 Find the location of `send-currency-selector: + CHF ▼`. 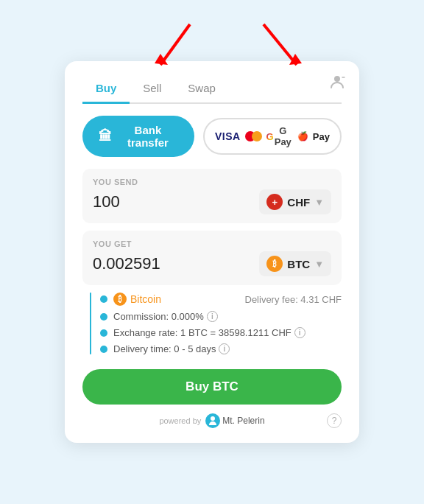

send-currency-selector: + CHF ▼ is located at coordinates (295, 202).